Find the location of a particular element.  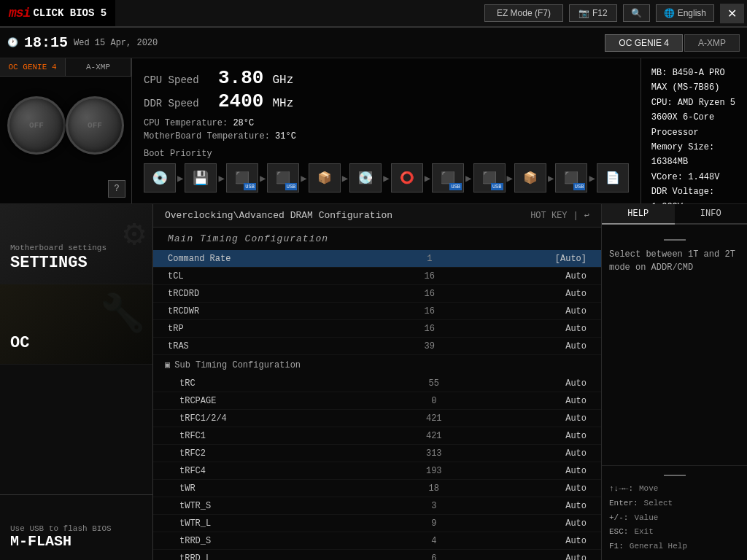

sub-timing-row: tWTR_L 9 Auto is located at coordinates (377, 524).